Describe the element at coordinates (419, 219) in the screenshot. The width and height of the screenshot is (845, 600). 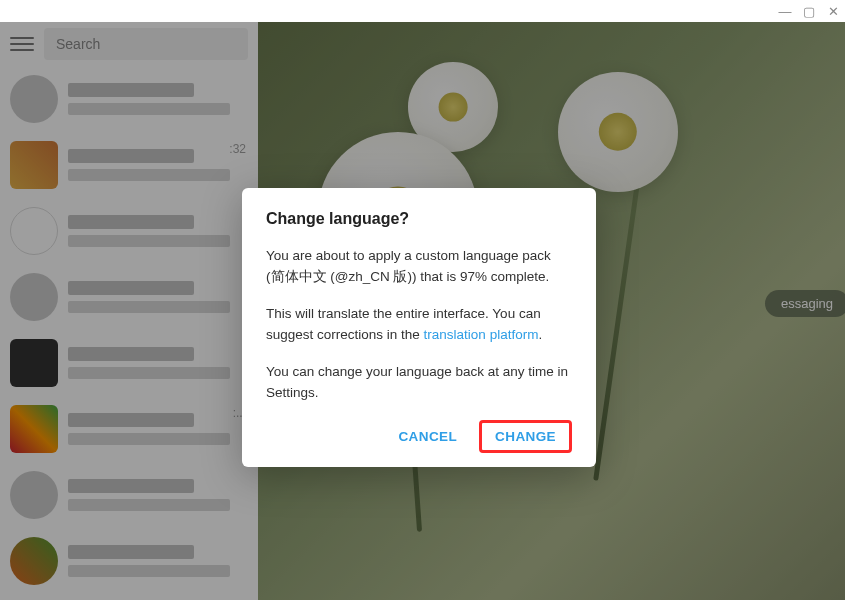
I see `dialog-title: Change language?` at that location.